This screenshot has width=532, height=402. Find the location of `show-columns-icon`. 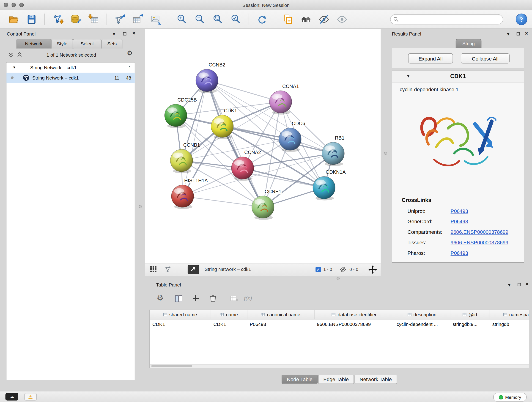

show-columns-icon is located at coordinates (179, 299).